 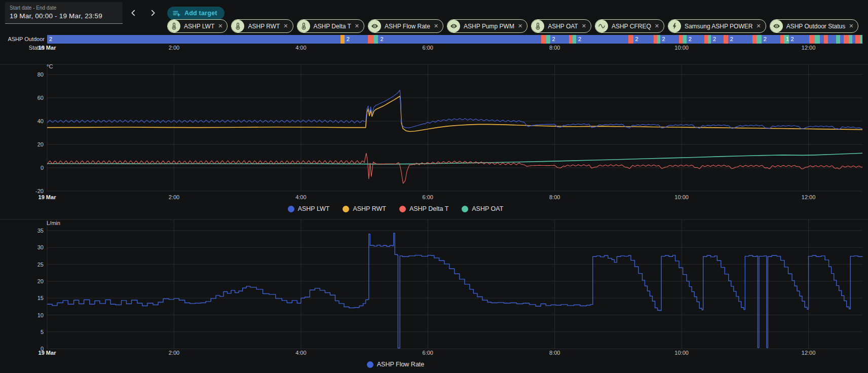 I want to click on chevron-left-icon, so click(x=134, y=13).